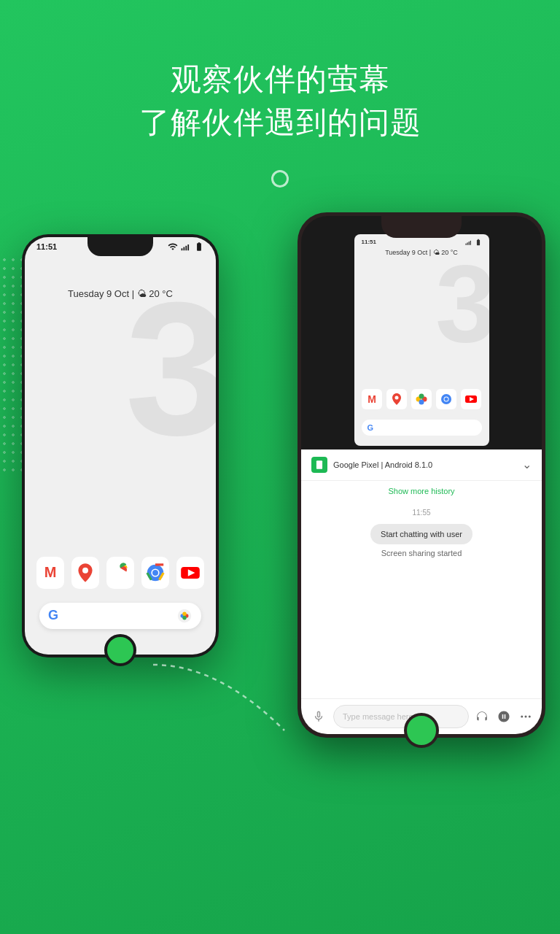  I want to click on signal-icon, so click(186, 247).